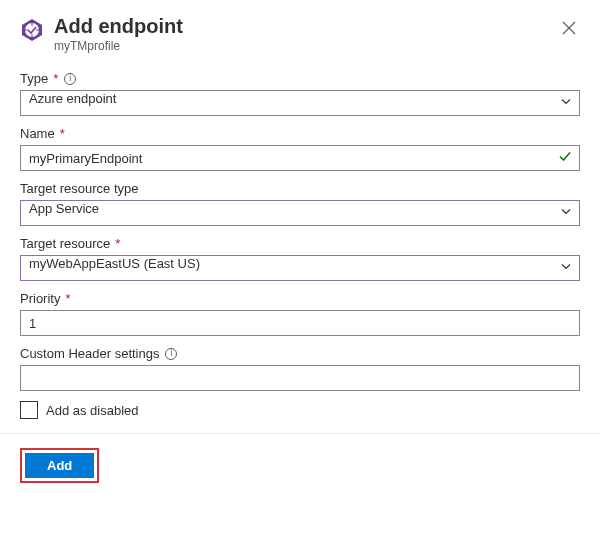  What do you see at coordinates (90, 354) in the screenshot?
I see `custom-header-label: Custom Header settings` at bounding box center [90, 354].